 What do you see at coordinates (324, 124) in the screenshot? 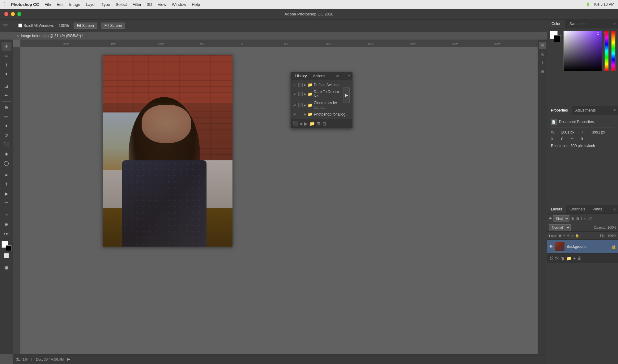
I see `delete-action-icon: 🗑` at bounding box center [324, 124].